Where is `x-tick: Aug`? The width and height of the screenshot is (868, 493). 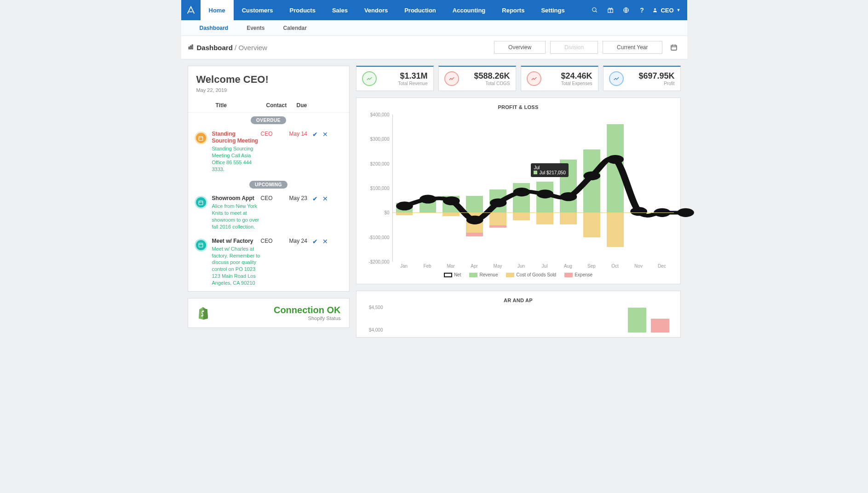
x-tick: Aug is located at coordinates (569, 265).